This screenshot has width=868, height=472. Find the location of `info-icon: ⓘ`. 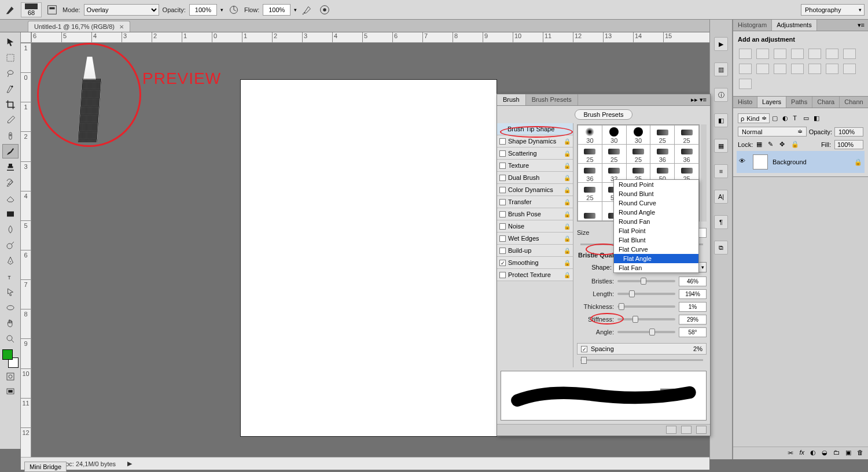

info-icon: ⓘ is located at coordinates (721, 95).